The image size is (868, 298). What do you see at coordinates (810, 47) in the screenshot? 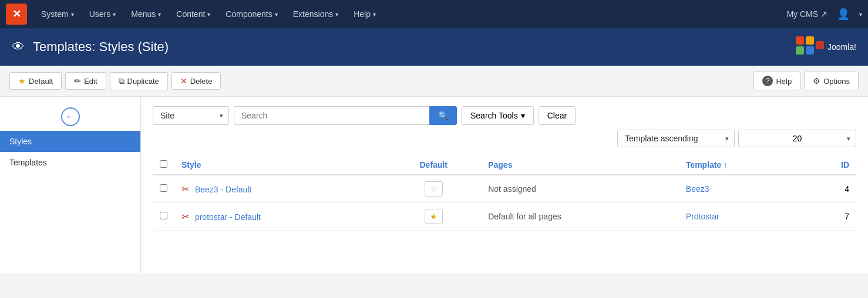
I see `joomla-logo-svg` at bounding box center [810, 47].